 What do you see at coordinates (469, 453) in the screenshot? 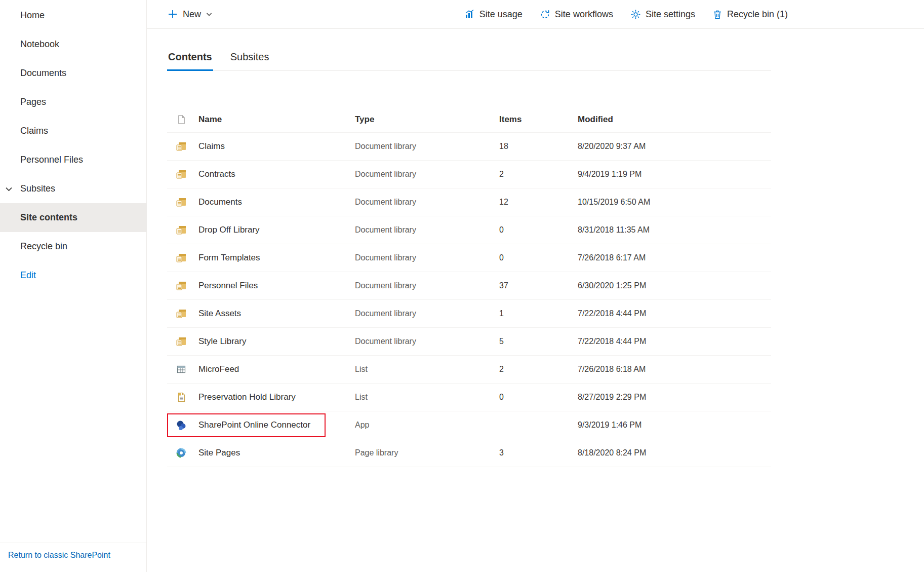
I see `table-row: Site Pages Page library 3 8/18/2020 8:24…` at bounding box center [469, 453].